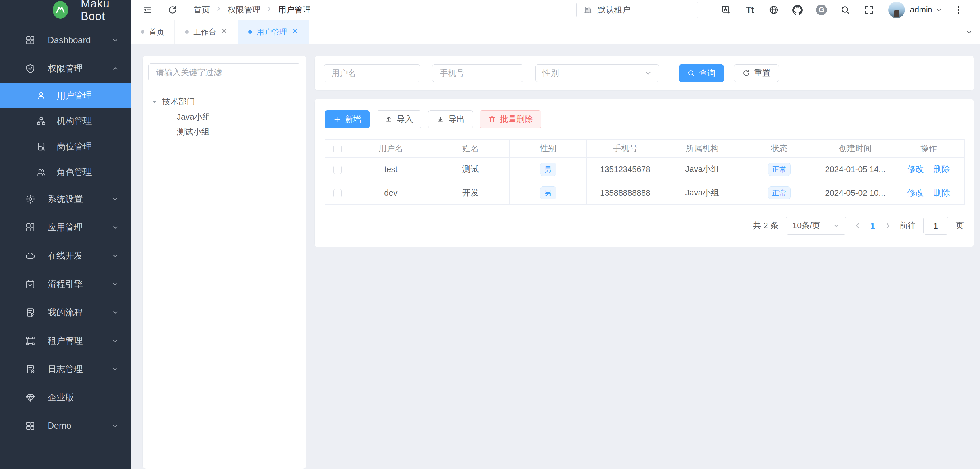 The image size is (980, 469). I want to click on fullscreen-icon, so click(869, 10).